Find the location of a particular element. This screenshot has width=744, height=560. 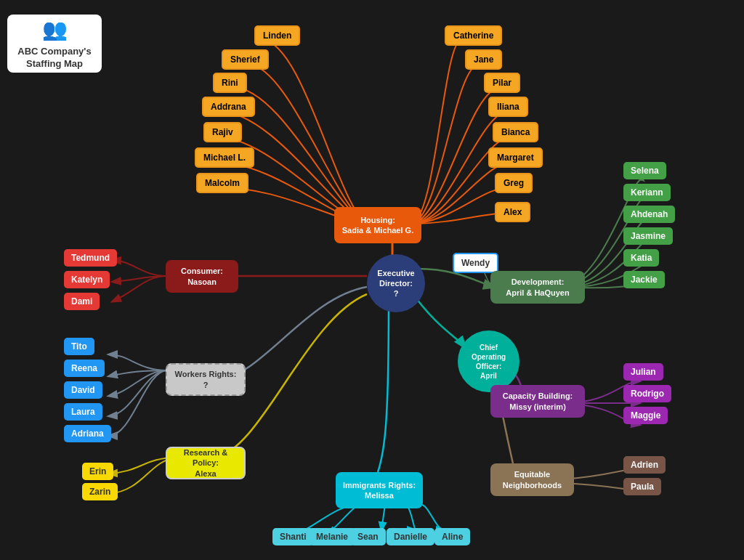

staff-bianca: Bianca is located at coordinates (516, 132).